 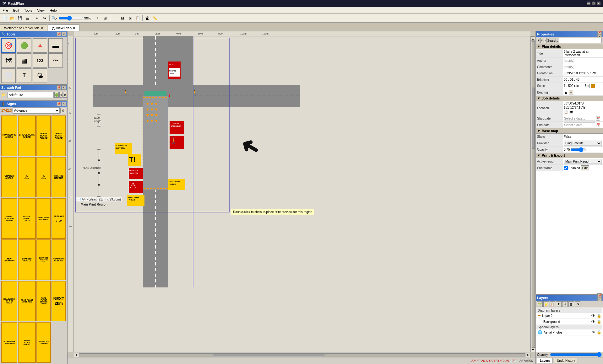 I want to click on props-search-input, so click(x=580, y=40).